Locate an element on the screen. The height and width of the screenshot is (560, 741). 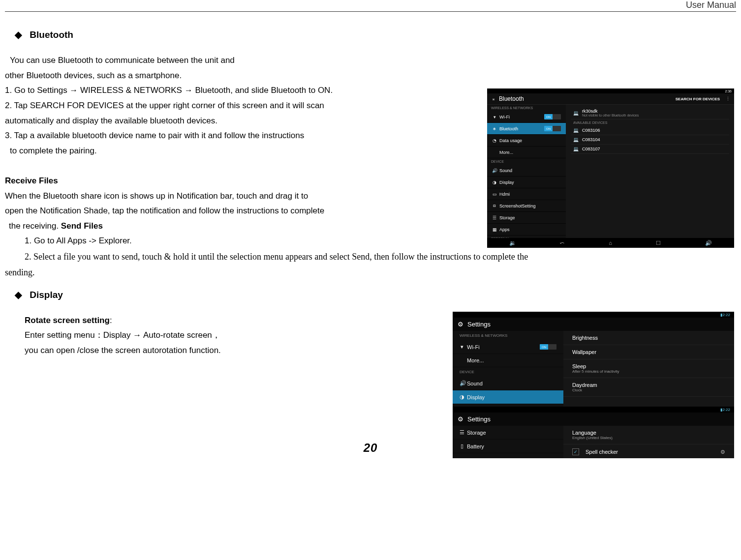
bt-device-3: 💻C083107 is located at coordinates (650, 149).